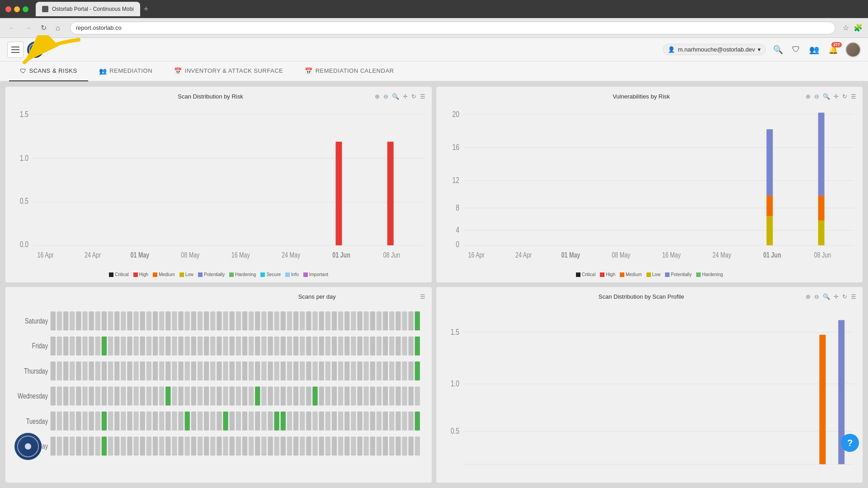 Image resolution: width=868 pixels, height=488 pixels. Describe the element at coordinates (816, 97) in the screenshot. I see `chart-minus-btn-2: ⊖` at that location.